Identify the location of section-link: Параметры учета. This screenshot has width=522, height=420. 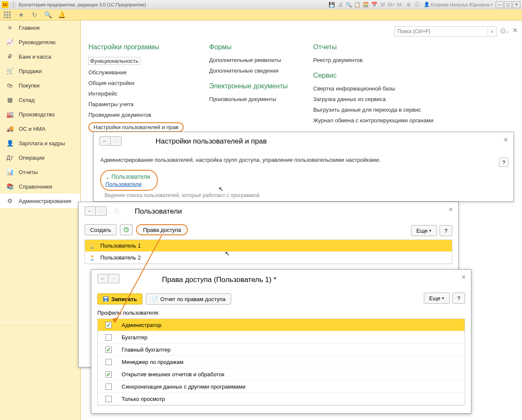
(136, 104).